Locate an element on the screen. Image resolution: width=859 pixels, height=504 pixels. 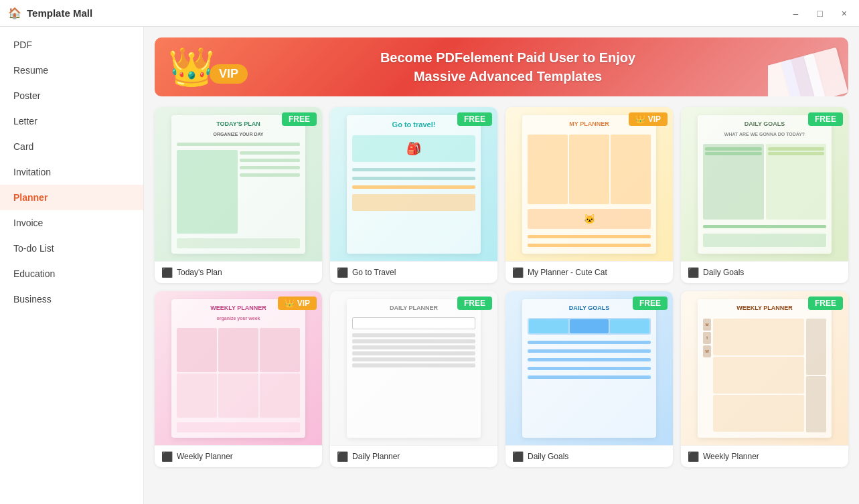
sidebar-item-poster: Poster is located at coordinates (72, 96).